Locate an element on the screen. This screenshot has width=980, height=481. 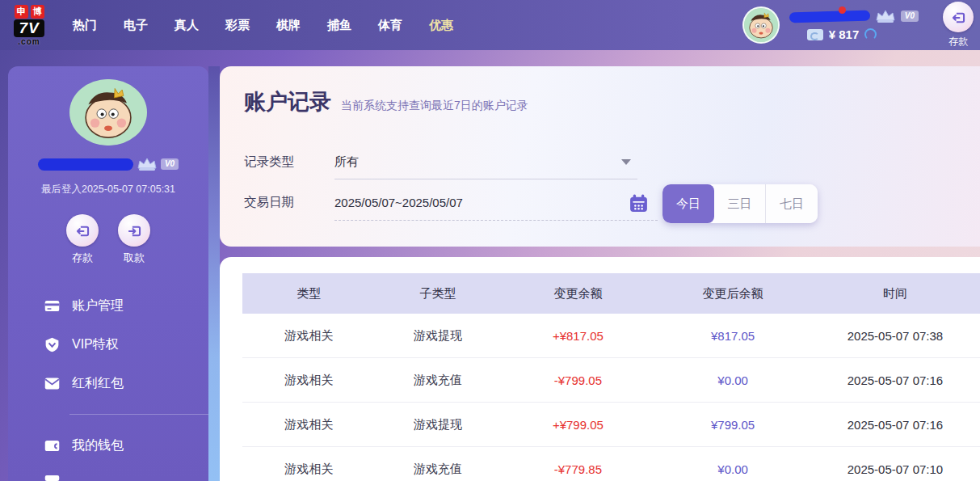
col-header-type: 类型 is located at coordinates (309, 294).